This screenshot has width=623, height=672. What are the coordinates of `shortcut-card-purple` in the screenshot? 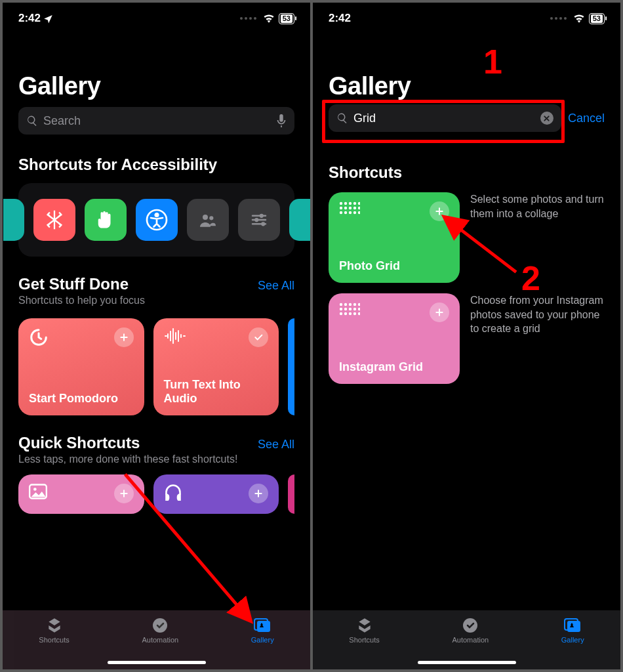 It's located at (216, 494).